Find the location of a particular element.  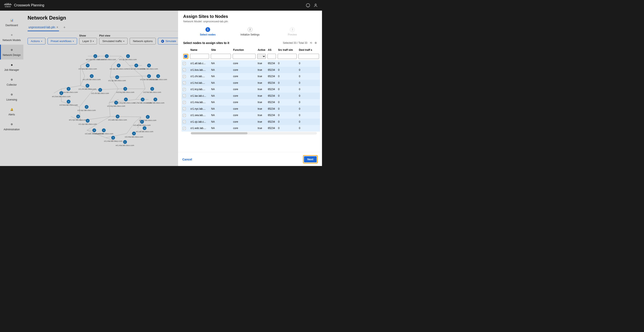

add-tab-button: + is located at coordinates (64, 28).